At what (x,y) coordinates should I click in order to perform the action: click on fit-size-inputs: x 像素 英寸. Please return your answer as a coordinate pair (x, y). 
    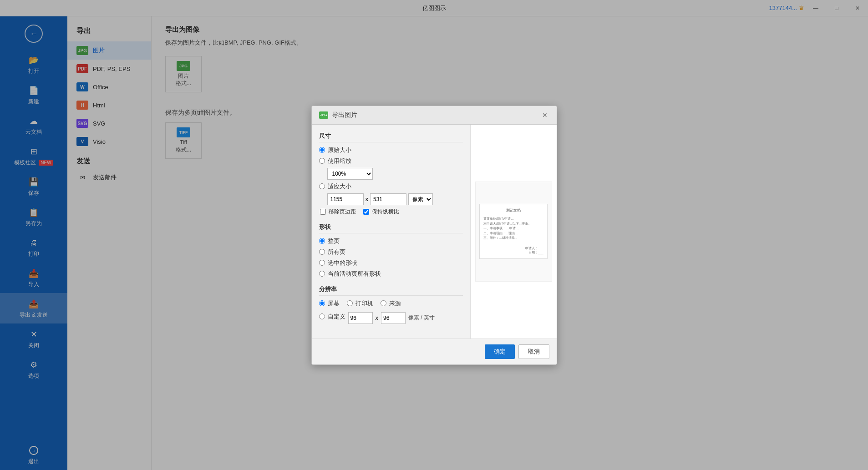
    Looking at the image, I should click on (391, 199).